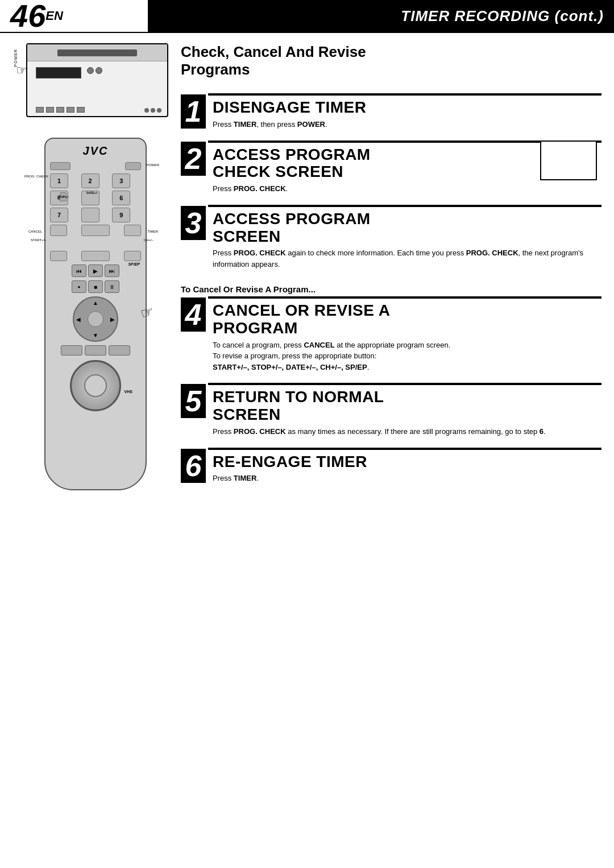 The width and height of the screenshot is (614, 868). I want to click on remote-top-buttons: PROG. CHECK POWER, so click(96, 166).